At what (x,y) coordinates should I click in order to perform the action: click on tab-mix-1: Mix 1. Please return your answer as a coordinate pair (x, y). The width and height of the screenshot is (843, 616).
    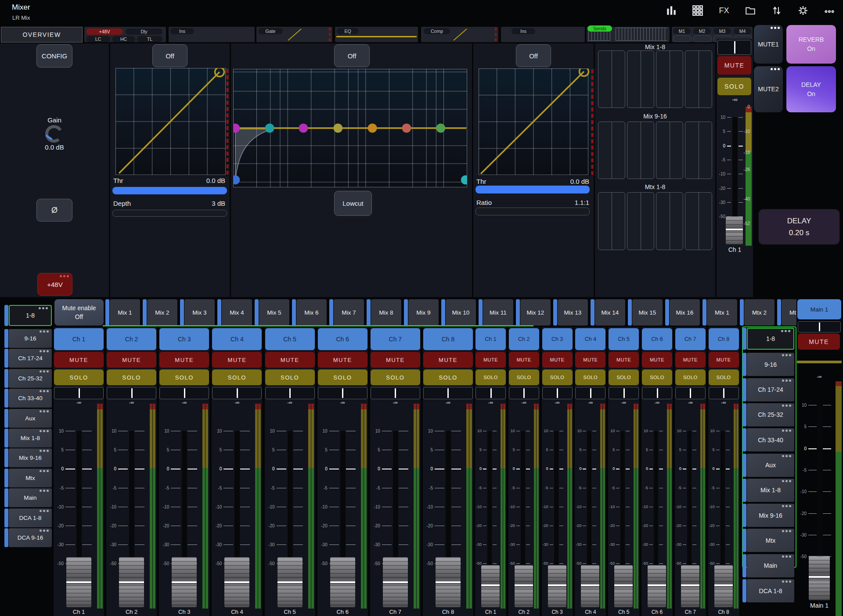
    Looking at the image, I should click on (123, 312).